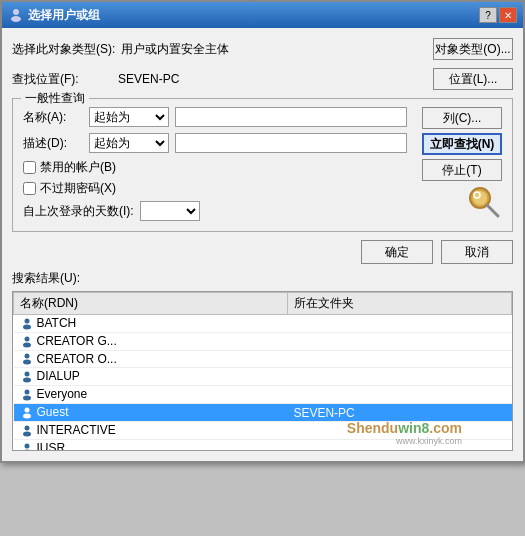  I want to click on cell-name: IUSR, so click(151, 445).